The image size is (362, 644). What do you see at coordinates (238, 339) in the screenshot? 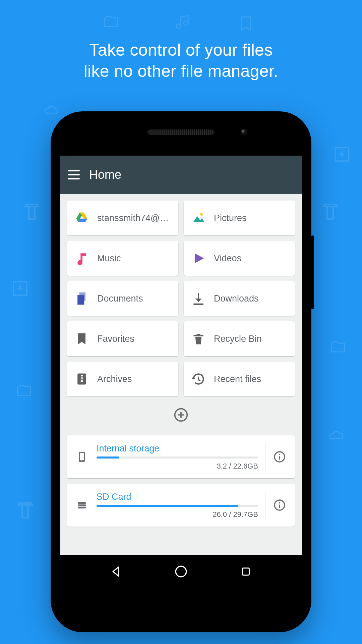
I see `tile-label: Recycle Bin` at bounding box center [238, 339].